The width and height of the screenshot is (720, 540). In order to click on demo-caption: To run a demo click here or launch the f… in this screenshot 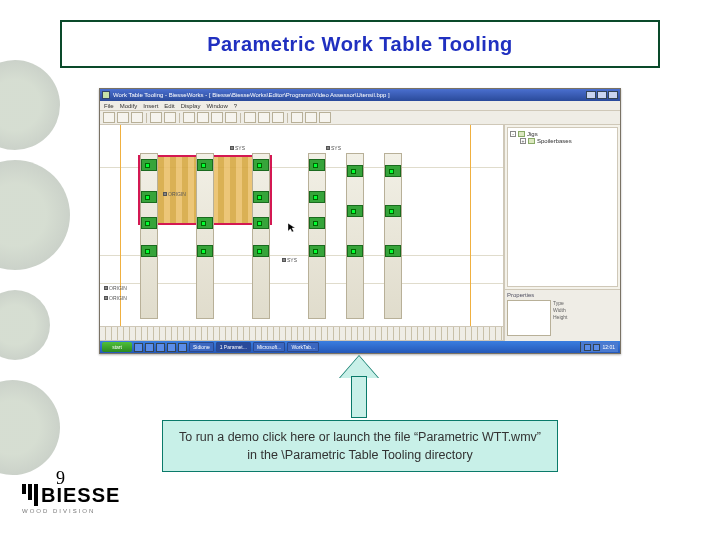, I will do `click(360, 446)`.